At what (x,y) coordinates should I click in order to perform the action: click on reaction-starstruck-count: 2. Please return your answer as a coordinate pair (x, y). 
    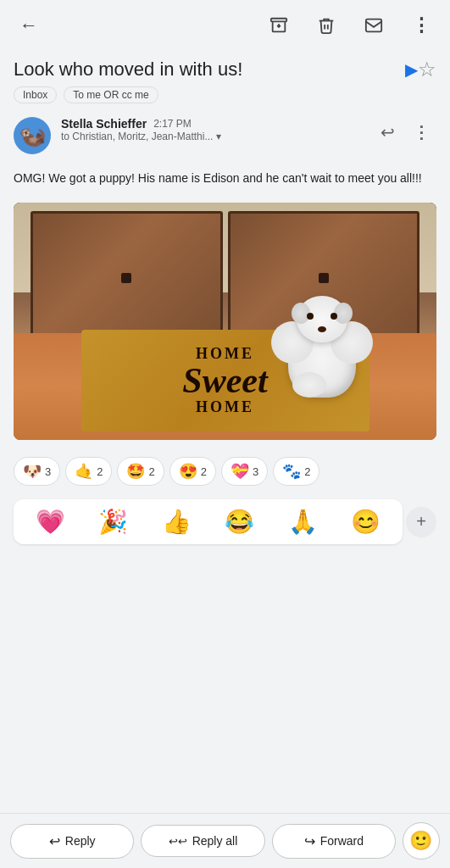
    Looking at the image, I should click on (151, 471).